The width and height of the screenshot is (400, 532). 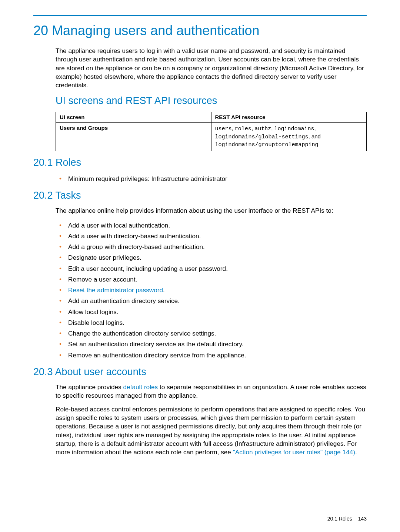 I want to click on list-item: Edit a user account, including updating …, so click(x=211, y=269).